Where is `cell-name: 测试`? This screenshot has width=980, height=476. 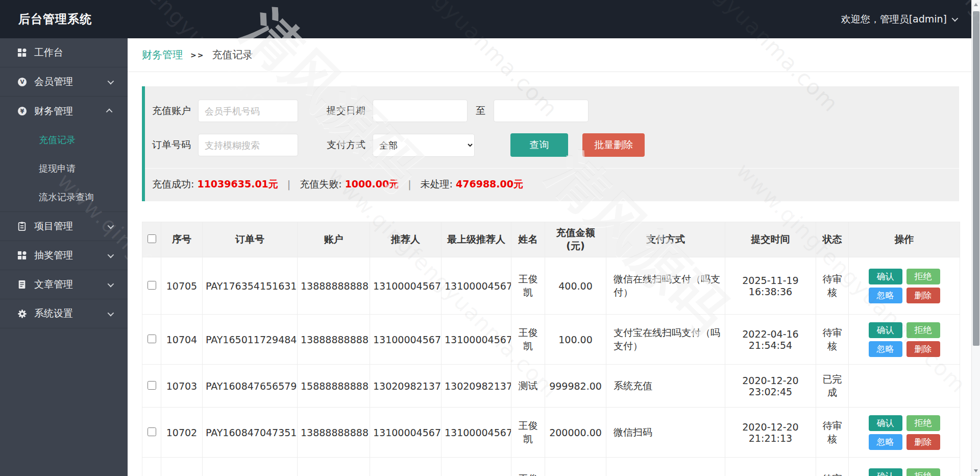
cell-name: 测试 is located at coordinates (528, 386).